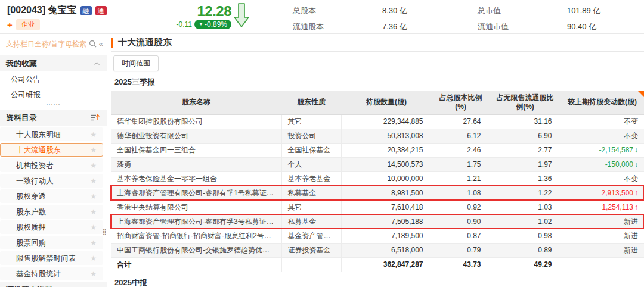  Describe the element at coordinates (54, 285) in the screenshot. I see `sidebar-section-header: 证券基本资料` at that location.